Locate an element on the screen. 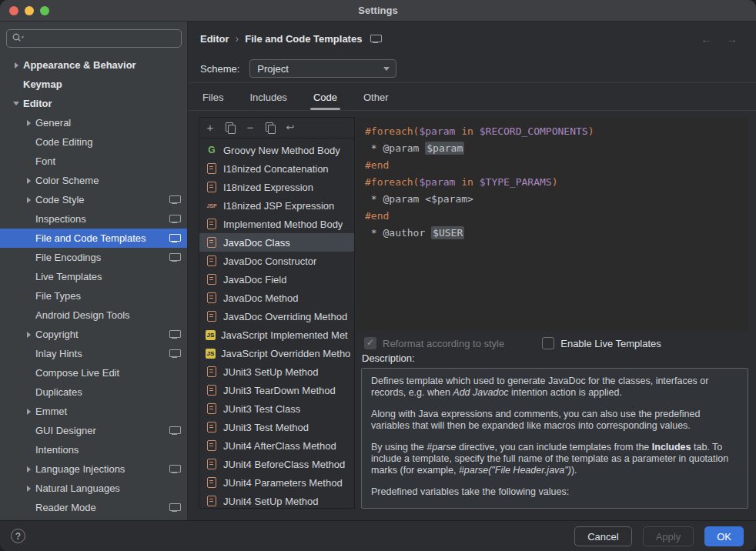  sidebar-item-editor: Editor is located at coordinates (94, 103).